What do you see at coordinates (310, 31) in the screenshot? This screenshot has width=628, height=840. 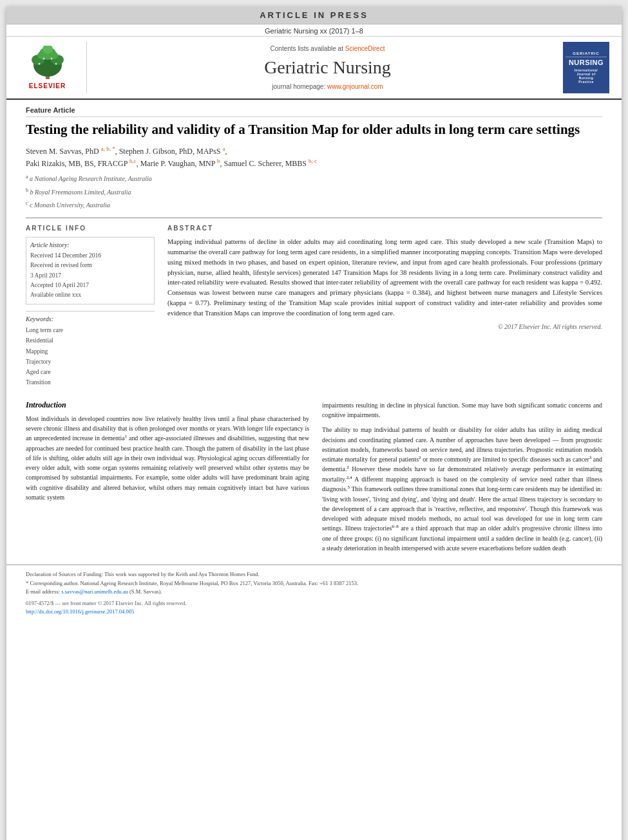 I see `journal-citation-prefix: Geriatric Nursing xx (2017) 1` at bounding box center [310, 31].